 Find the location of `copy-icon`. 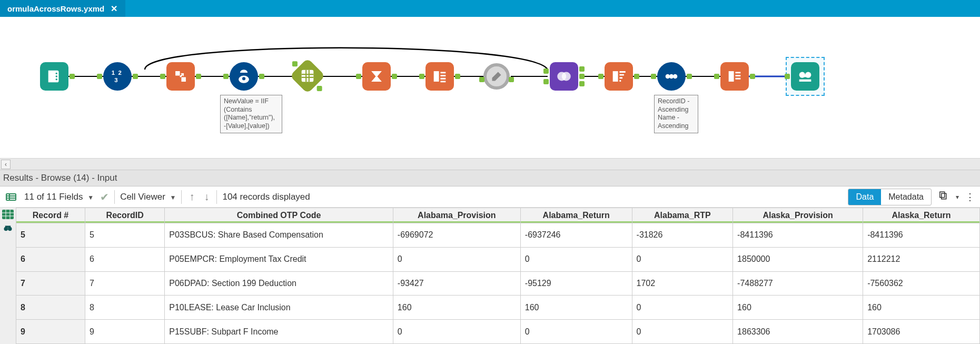

copy-icon is located at coordinates (943, 197).